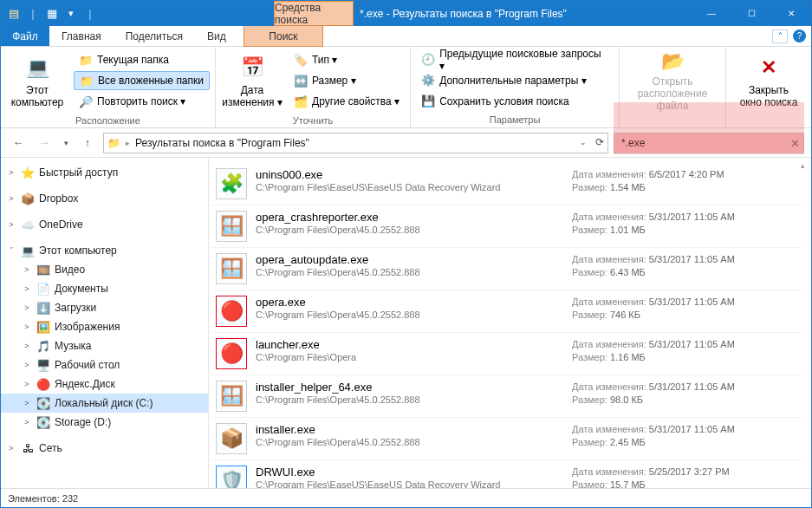  I want to click on tree-item: >💽Локальный диск (C:), so click(104, 403).